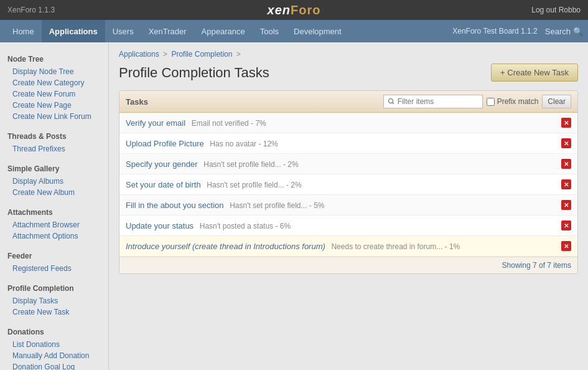  Describe the element at coordinates (348, 102) in the screenshot. I see `tasks-table-header: Tasks Prefix match Clear` at that location.